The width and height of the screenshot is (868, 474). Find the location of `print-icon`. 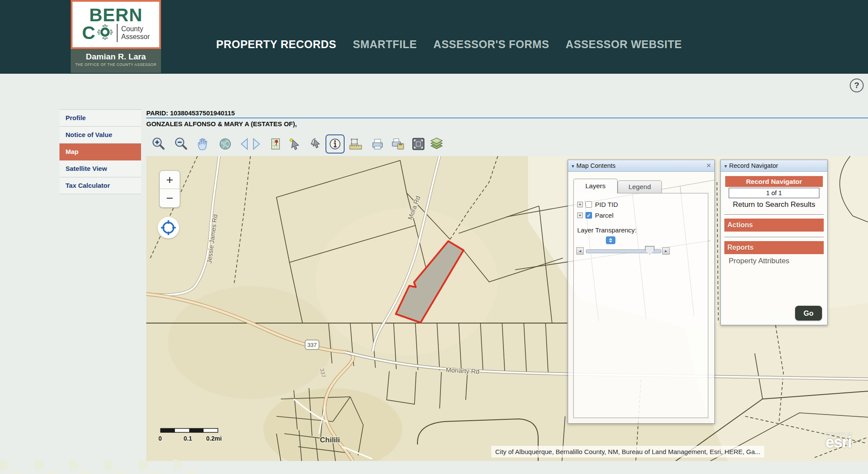

print-icon is located at coordinates (378, 144).